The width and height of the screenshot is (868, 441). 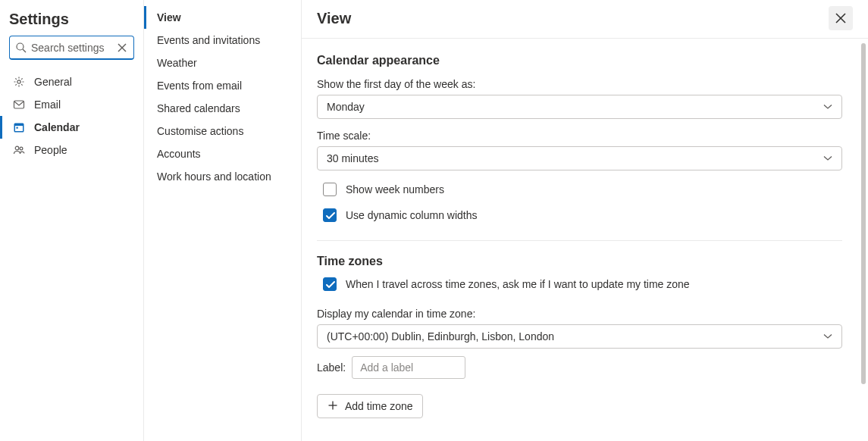 What do you see at coordinates (579, 107) in the screenshot?
I see `first-day-select: Monday` at bounding box center [579, 107].